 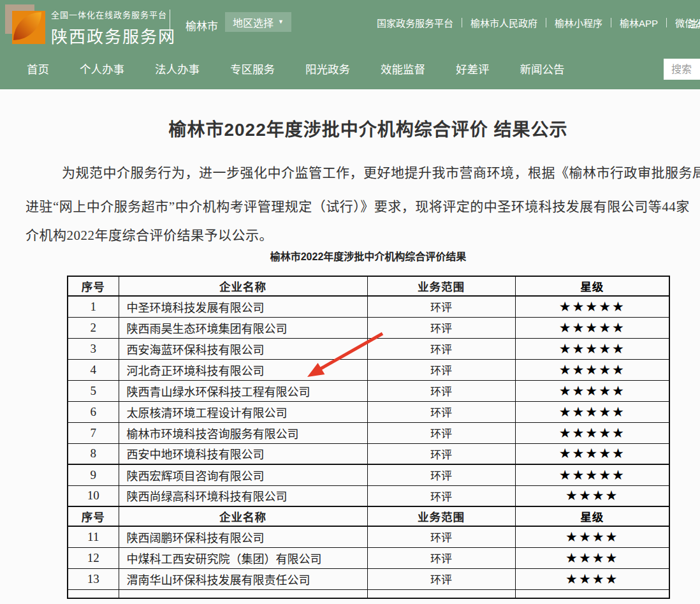 What do you see at coordinates (243, 412) in the screenshot?
I see `company-name: 太原核清环境工程设计有限公司` at bounding box center [243, 412].